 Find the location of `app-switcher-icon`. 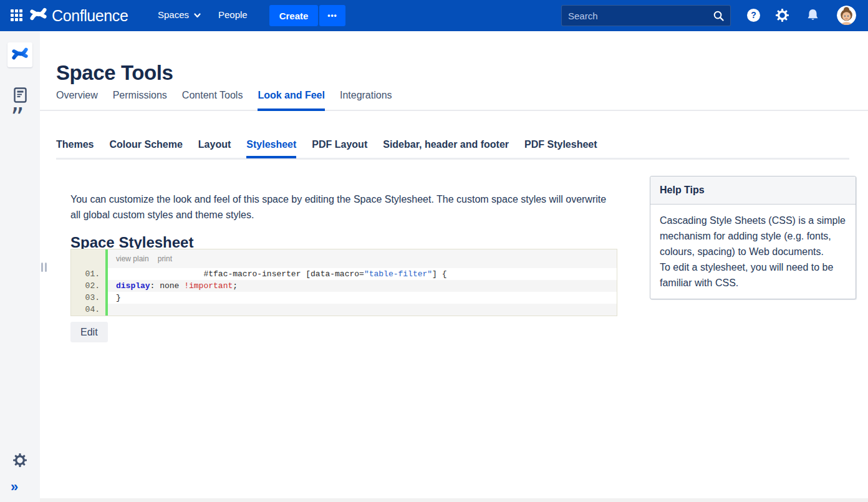

app-switcher-icon is located at coordinates (17, 16).